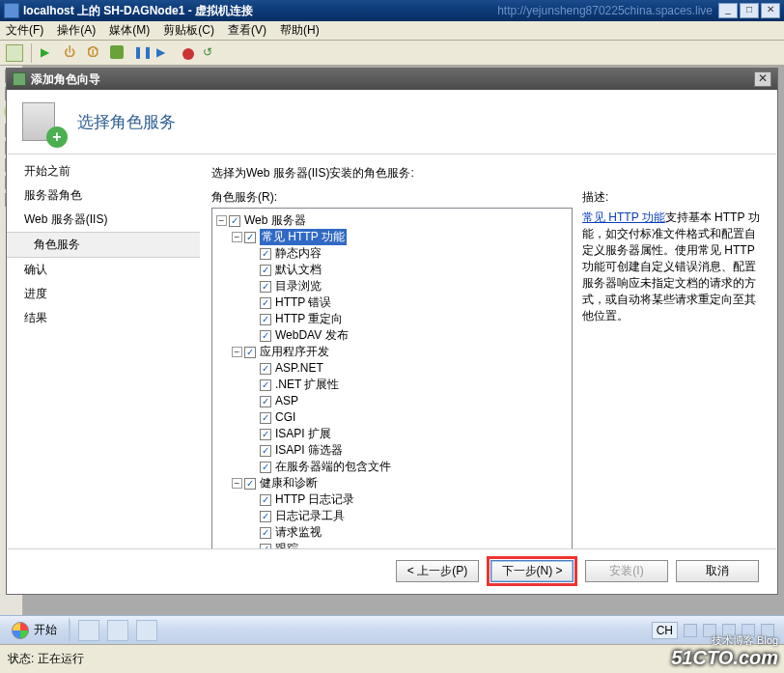 Image resolution: width=784 pixels, height=673 pixels. Describe the element at coordinates (532, 572) in the screenshot. I see `highlight-box: 下一步(N) >` at that location.